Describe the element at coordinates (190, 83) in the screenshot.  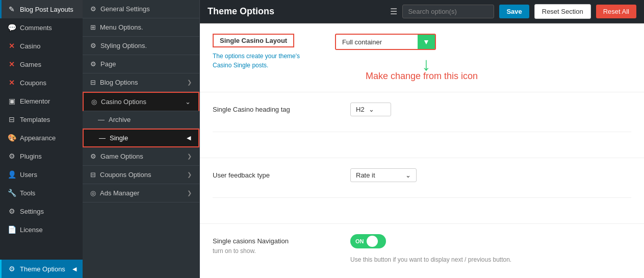
I see `blog-options-chevron: ❯` at that location.